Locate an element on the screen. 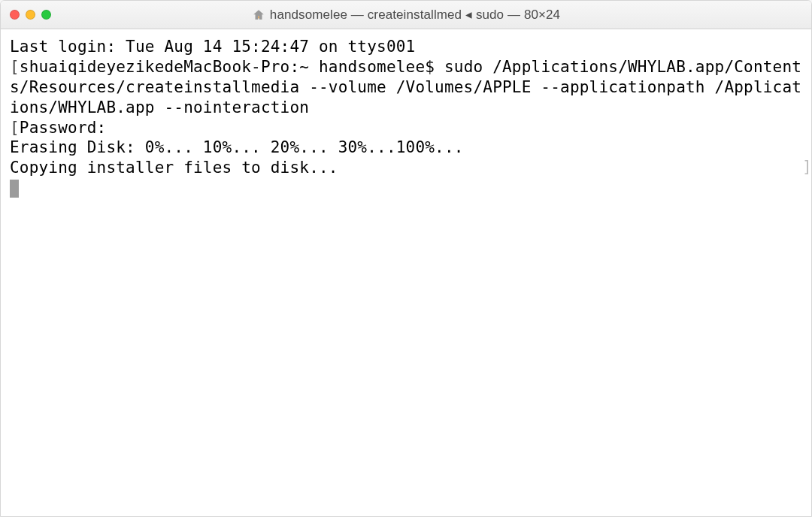  scrollbar-hint: ] is located at coordinates (804, 165).